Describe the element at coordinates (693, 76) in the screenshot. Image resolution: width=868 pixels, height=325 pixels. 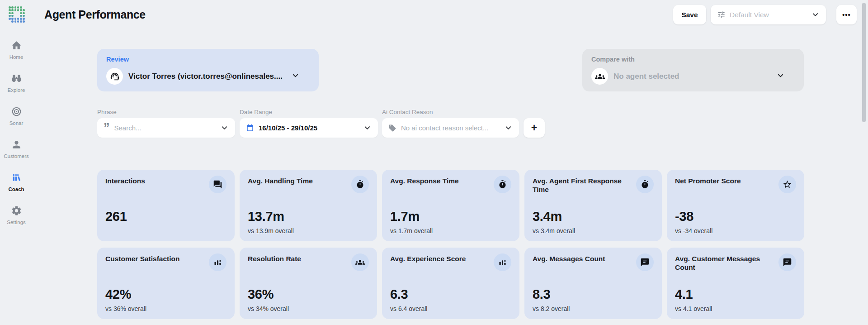
I see `compare-agent-selector: No agent selected` at that location.